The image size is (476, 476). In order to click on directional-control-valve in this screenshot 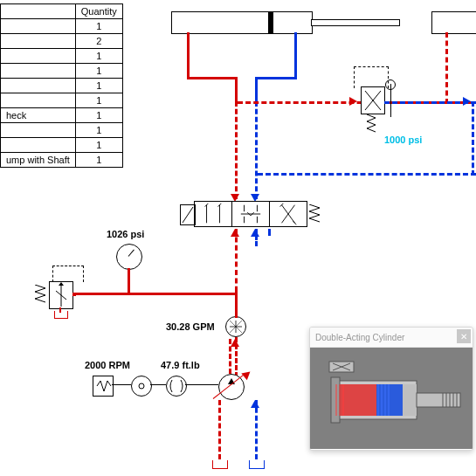, I will do `click(251, 214)`.